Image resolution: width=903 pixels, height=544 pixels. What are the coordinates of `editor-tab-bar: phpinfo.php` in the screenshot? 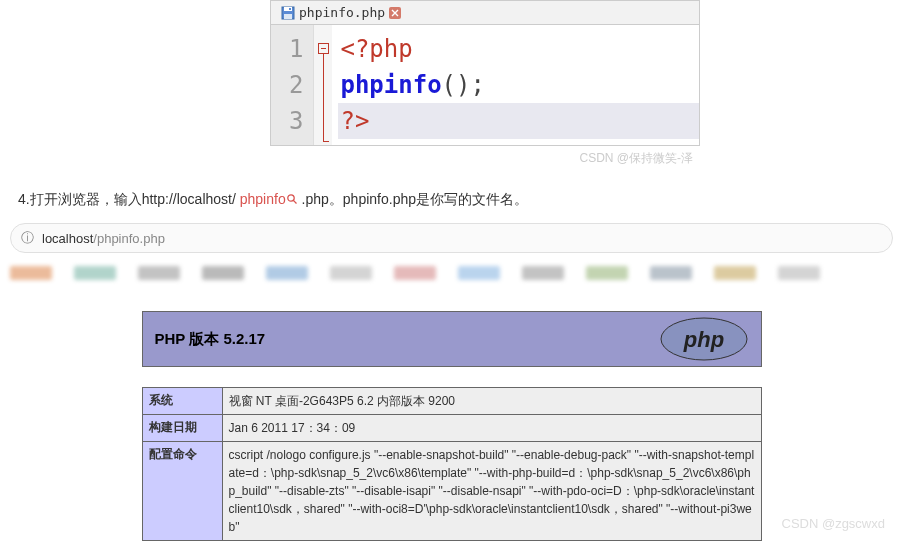 It's located at (485, 12).